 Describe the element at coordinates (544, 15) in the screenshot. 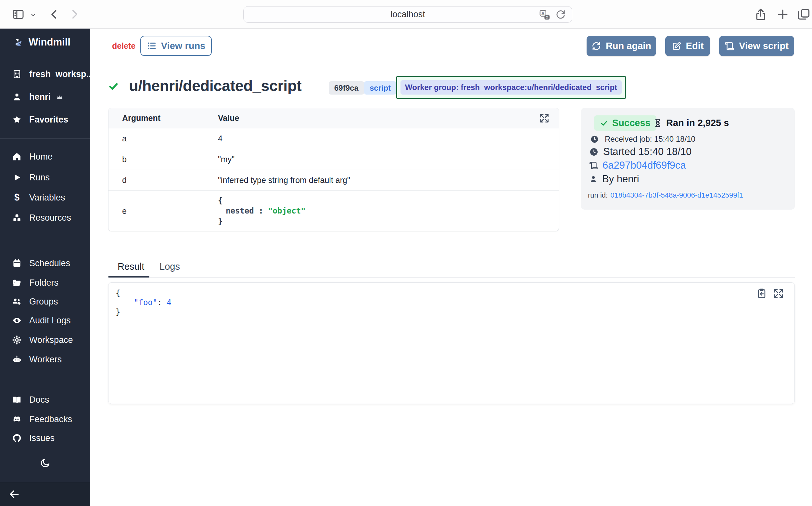

I see `translate-icon: Ax` at that location.